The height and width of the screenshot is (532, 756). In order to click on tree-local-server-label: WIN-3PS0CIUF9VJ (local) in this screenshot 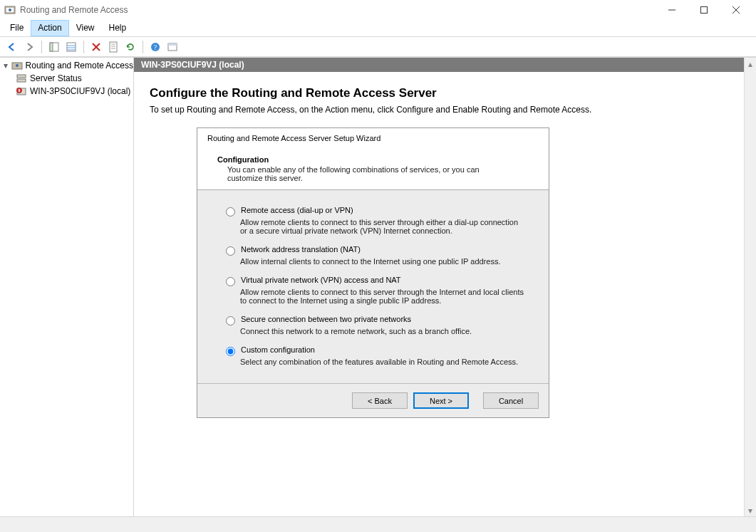, I will do `click(80, 91)`.